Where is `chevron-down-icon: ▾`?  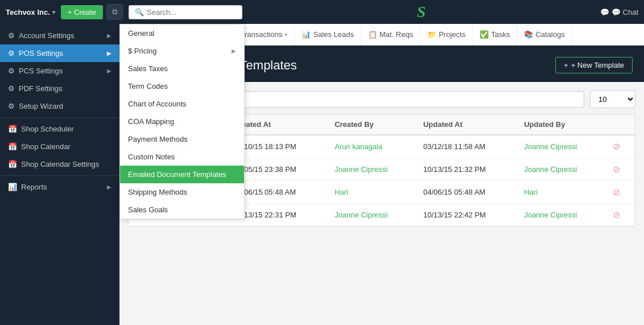 chevron-down-icon: ▾ is located at coordinates (286, 35).